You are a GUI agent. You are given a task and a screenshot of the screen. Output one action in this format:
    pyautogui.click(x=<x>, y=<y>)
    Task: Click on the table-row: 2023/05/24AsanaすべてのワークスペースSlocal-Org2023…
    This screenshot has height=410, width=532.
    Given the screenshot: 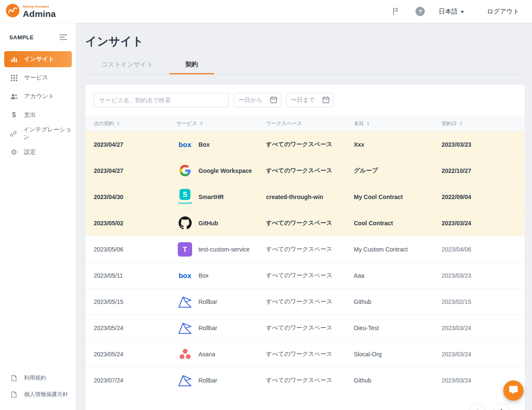 What is the action you would take?
    pyautogui.click(x=305, y=354)
    